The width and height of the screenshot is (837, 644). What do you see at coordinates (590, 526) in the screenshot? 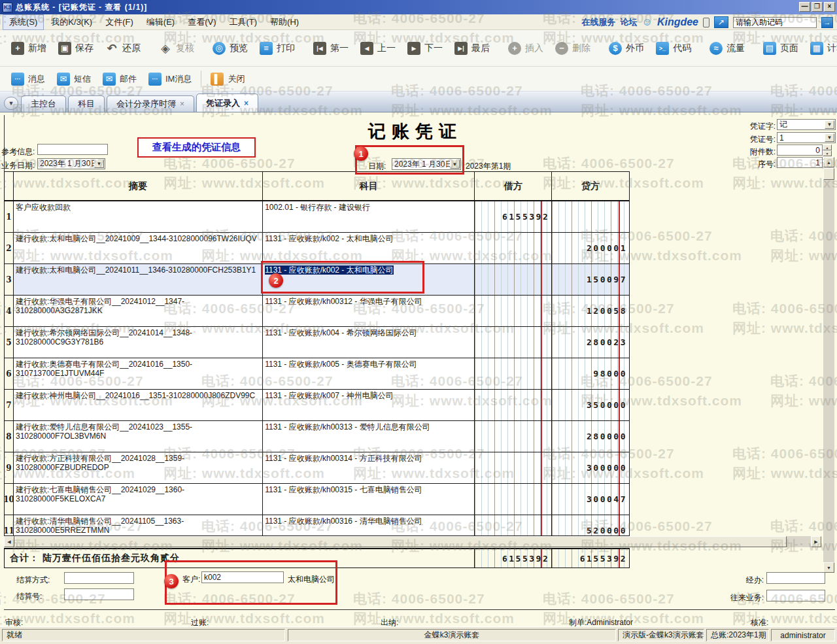
I see `credit-cell: 520000` at bounding box center [590, 526].